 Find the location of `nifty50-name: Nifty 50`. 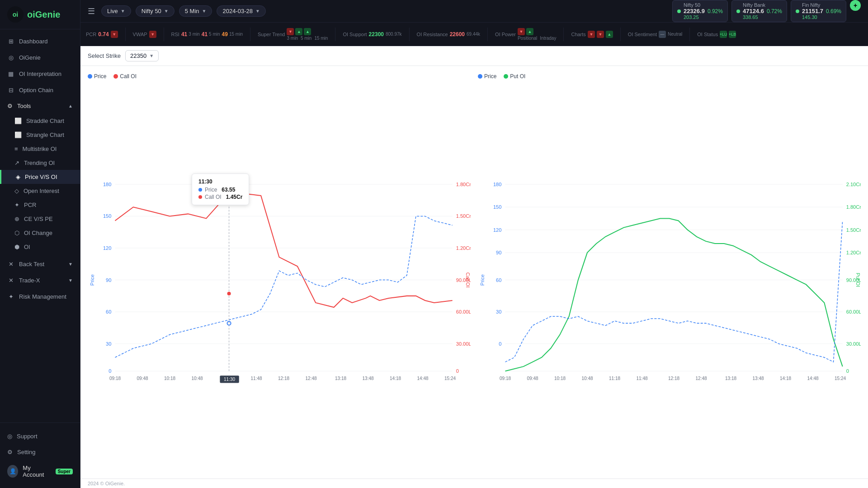

nifty50-name: Nifty 50 is located at coordinates (703, 5).